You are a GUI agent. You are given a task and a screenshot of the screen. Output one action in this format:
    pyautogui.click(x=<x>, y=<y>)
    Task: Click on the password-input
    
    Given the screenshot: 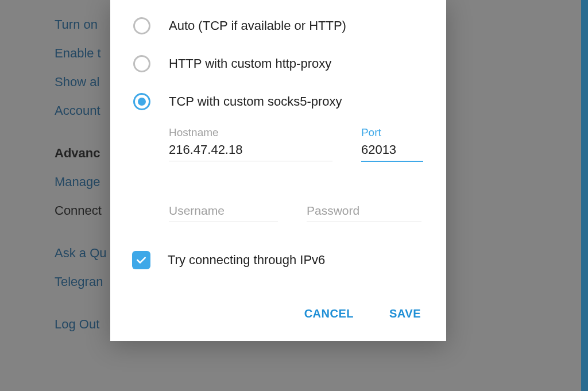 What is the action you would take?
    pyautogui.click(x=364, y=211)
    